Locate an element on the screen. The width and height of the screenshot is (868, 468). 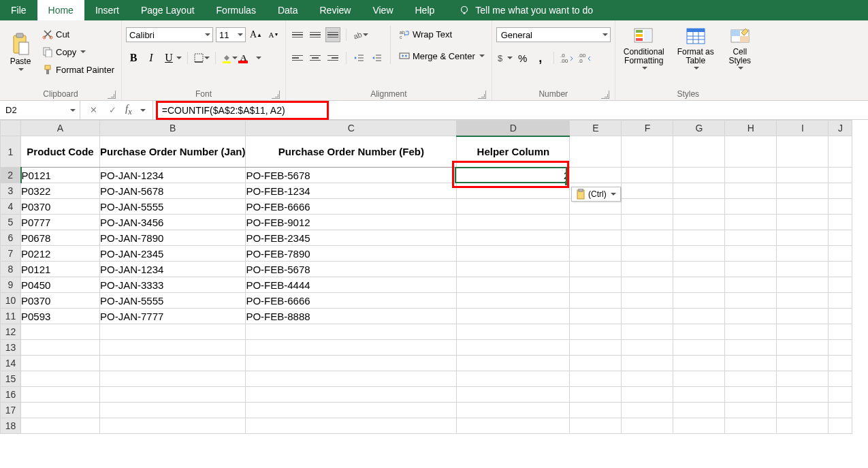
cell-F5 is located at coordinates (647, 222).